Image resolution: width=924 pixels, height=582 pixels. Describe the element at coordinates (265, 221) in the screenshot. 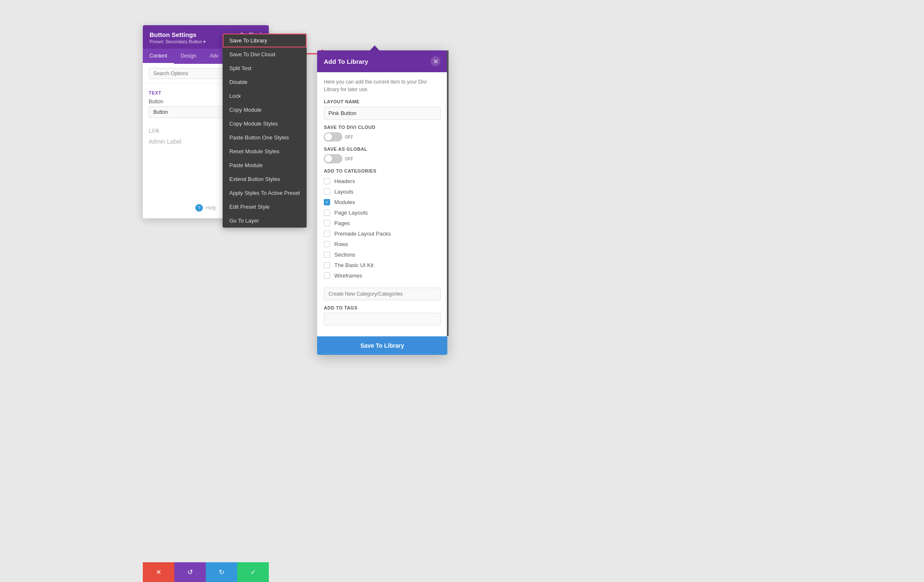

I see `context-menu-item-13: Go To Layer` at that location.